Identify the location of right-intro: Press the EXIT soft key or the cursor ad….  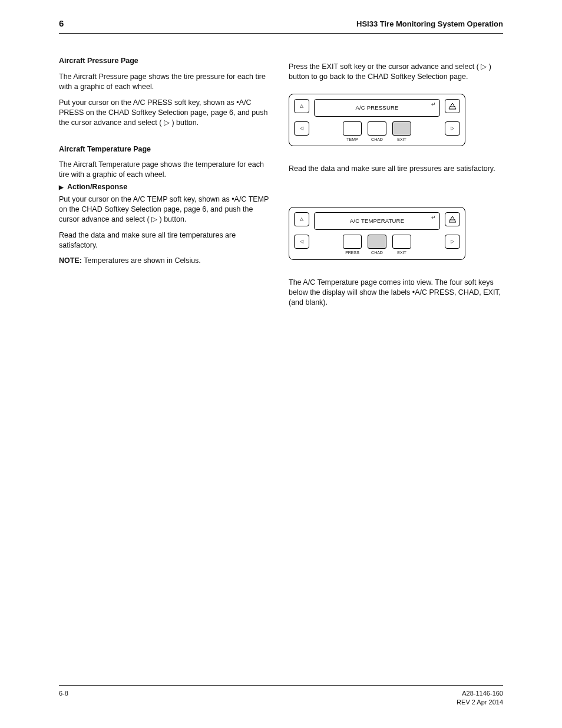
(396, 72).